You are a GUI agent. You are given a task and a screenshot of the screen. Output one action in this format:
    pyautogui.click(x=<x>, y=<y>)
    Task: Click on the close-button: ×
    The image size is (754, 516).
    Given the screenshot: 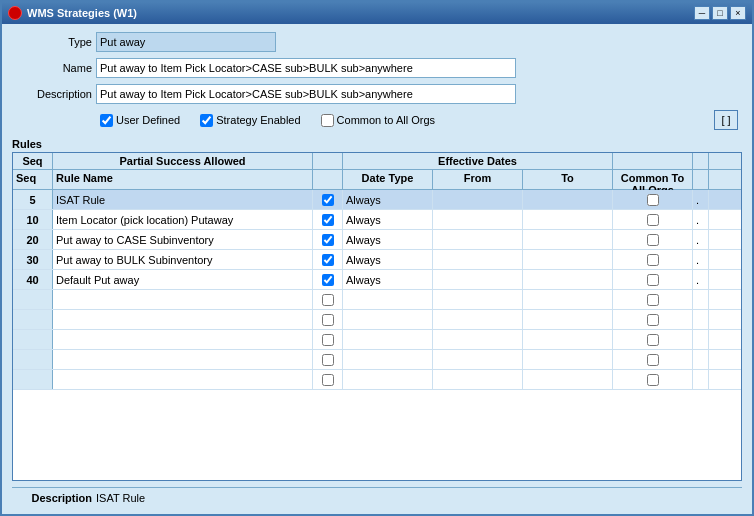 What is the action you would take?
    pyautogui.click(x=738, y=13)
    